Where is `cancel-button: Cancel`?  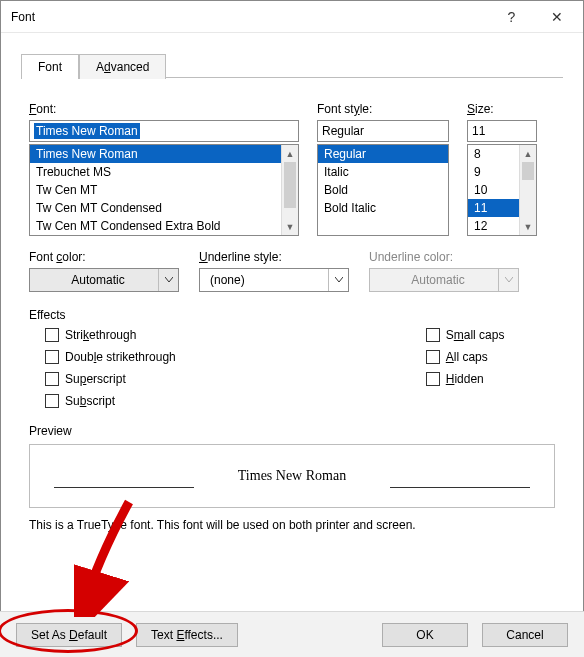 cancel-button: Cancel is located at coordinates (525, 635).